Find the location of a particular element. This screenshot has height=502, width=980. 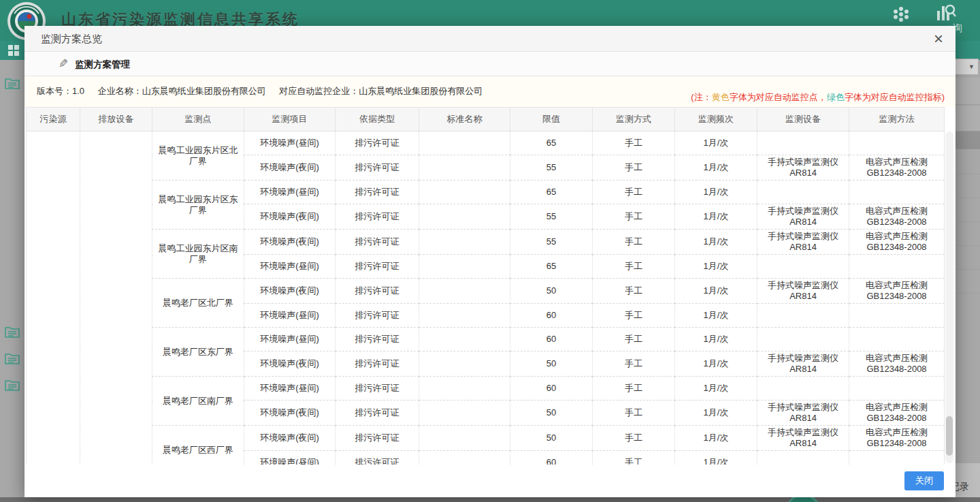

modal-footer: 关闭 is located at coordinates (490, 481).